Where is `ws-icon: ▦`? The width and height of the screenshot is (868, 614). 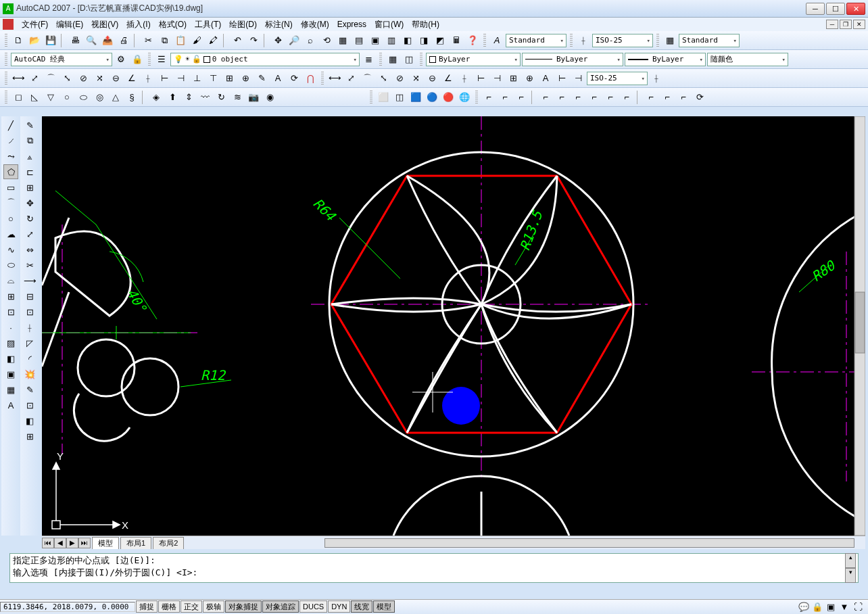 ws-icon: ▦ is located at coordinates (343, 41).